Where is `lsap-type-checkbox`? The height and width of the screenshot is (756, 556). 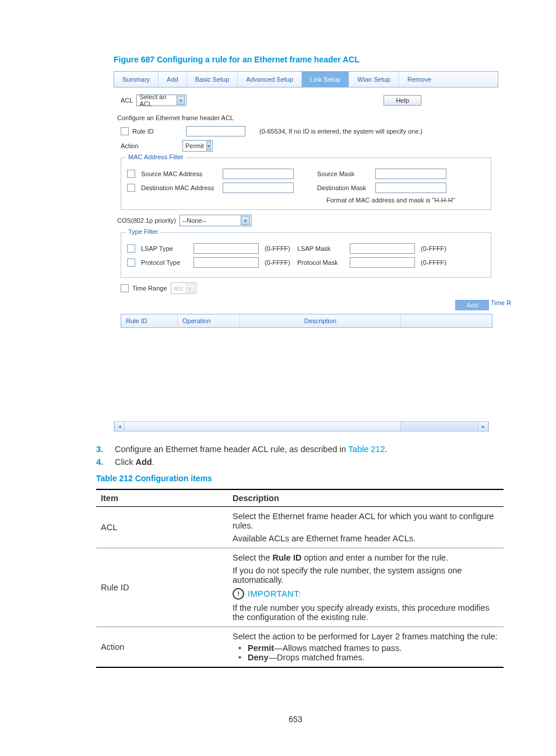
lsap-type-checkbox is located at coordinates (131, 249).